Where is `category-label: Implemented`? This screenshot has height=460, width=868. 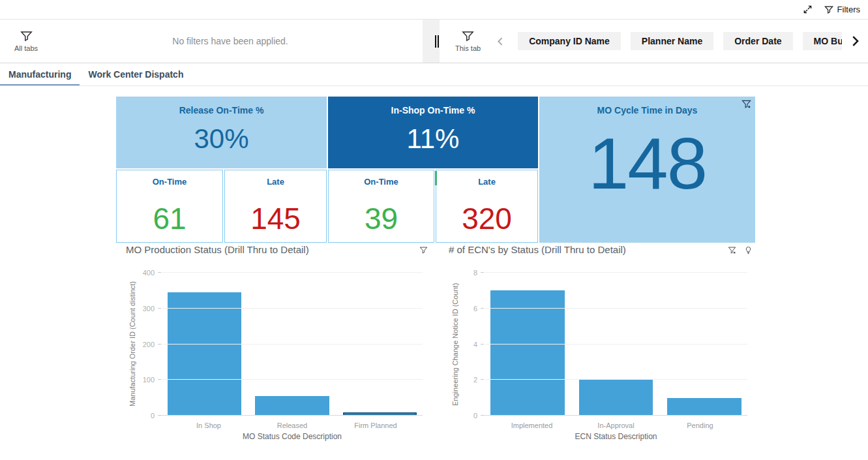
category-label: Implemented is located at coordinates (532, 425).